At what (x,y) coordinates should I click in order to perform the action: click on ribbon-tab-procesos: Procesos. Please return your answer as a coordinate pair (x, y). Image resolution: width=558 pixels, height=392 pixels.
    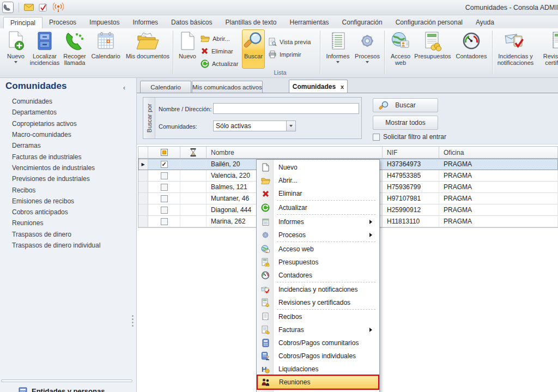
    Looking at the image, I should click on (63, 23).